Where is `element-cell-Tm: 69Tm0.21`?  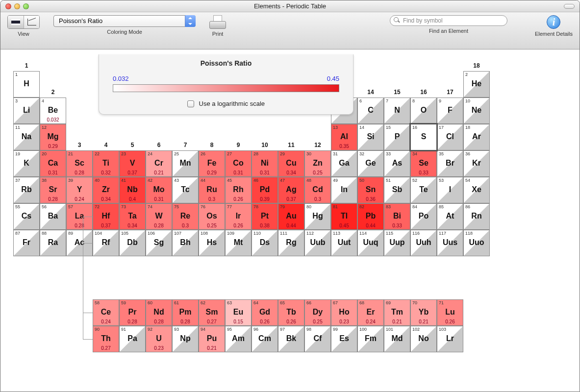
element-cell-Tm: 69Tm0.21 is located at coordinates (397, 313).